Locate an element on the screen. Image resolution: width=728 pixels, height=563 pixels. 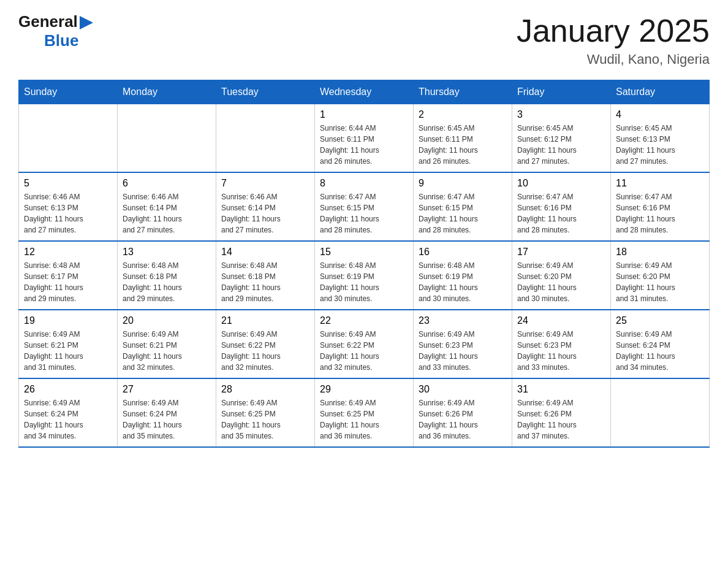
day-number: 15 is located at coordinates (364, 252).